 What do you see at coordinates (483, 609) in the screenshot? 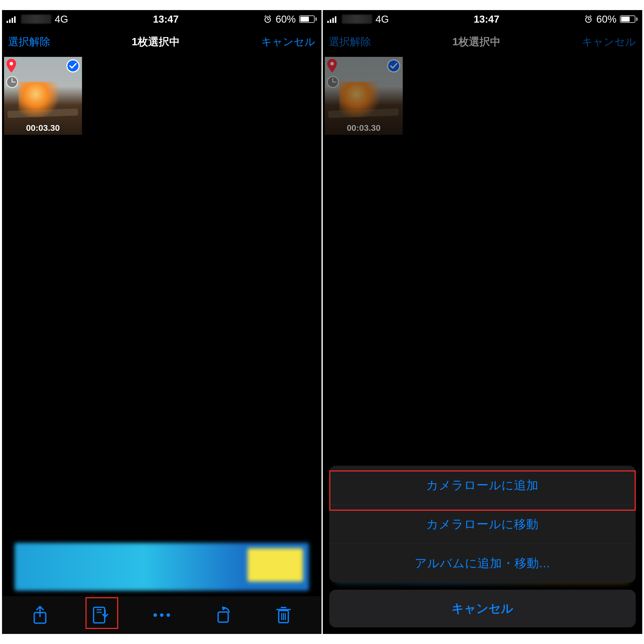
I see `sheet-cancel: キャンセル` at bounding box center [483, 609].